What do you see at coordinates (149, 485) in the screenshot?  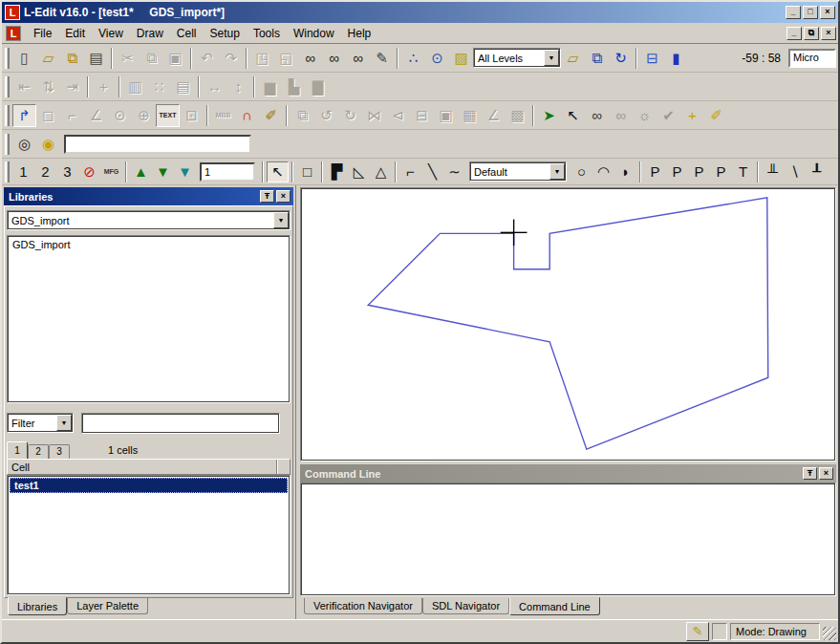 I see `cell-row-test1: test1` at bounding box center [149, 485].